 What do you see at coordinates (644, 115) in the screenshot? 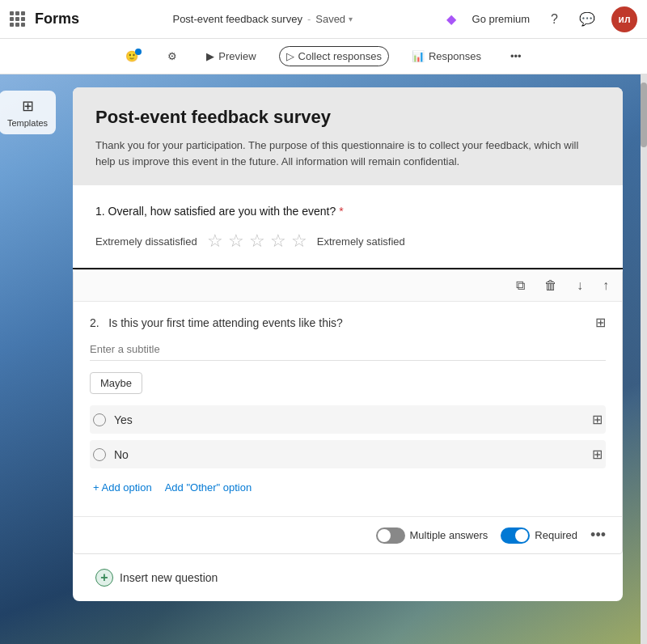
I see `scrollbar-thumb` at bounding box center [644, 115].